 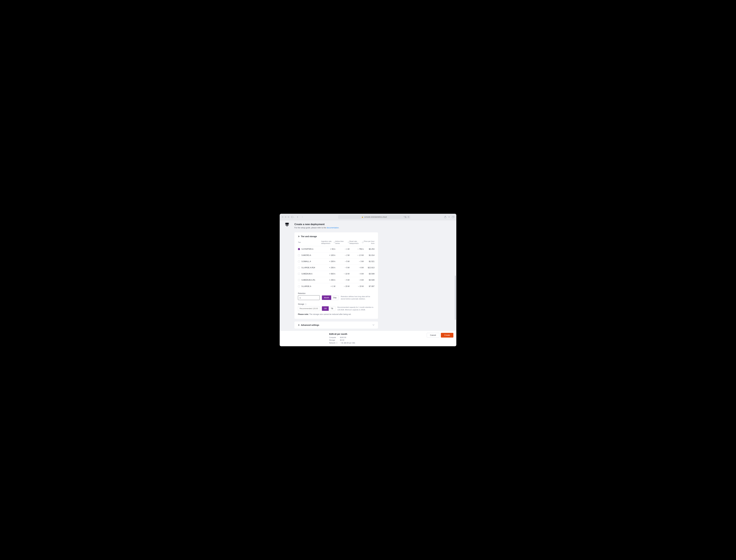 I want to click on read-value: ~ 1.5 M, so click(x=357, y=255).